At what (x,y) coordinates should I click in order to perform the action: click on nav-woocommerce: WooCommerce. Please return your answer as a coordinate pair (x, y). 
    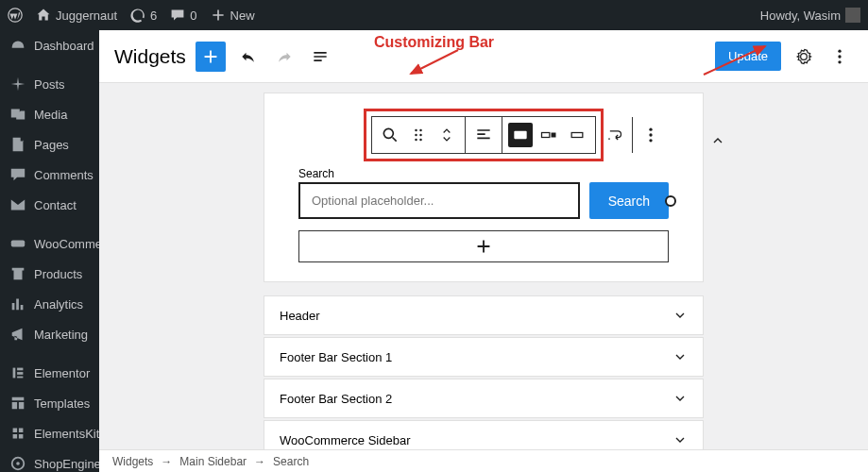
    Looking at the image, I should click on (49, 244).